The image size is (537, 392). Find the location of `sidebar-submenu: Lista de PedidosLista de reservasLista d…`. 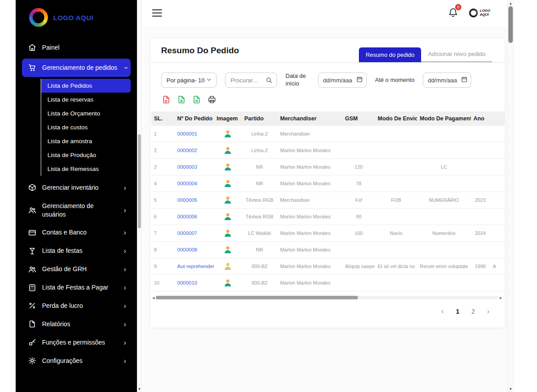

sidebar-submenu: Lista de PedidosLista de reservasLista d… is located at coordinates (86, 127).